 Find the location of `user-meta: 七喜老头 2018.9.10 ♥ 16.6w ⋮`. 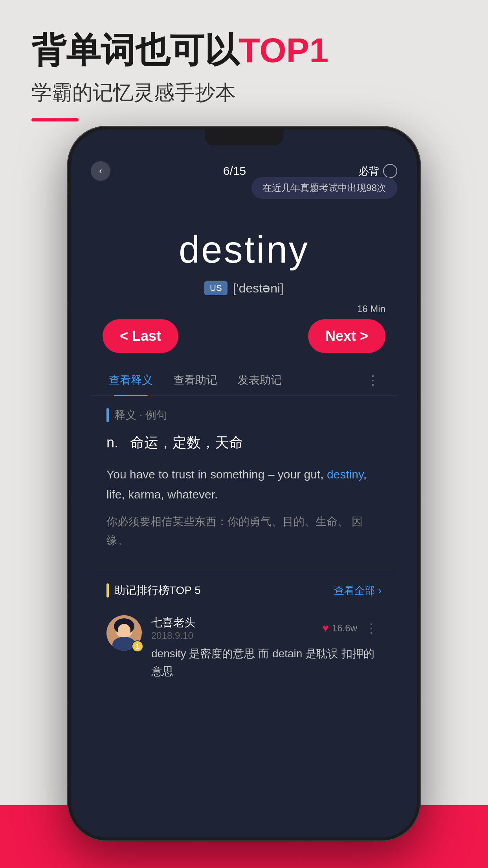

user-meta: 七喜老头 2018.9.10 ♥ 16.6w ⋮ is located at coordinates (266, 628).